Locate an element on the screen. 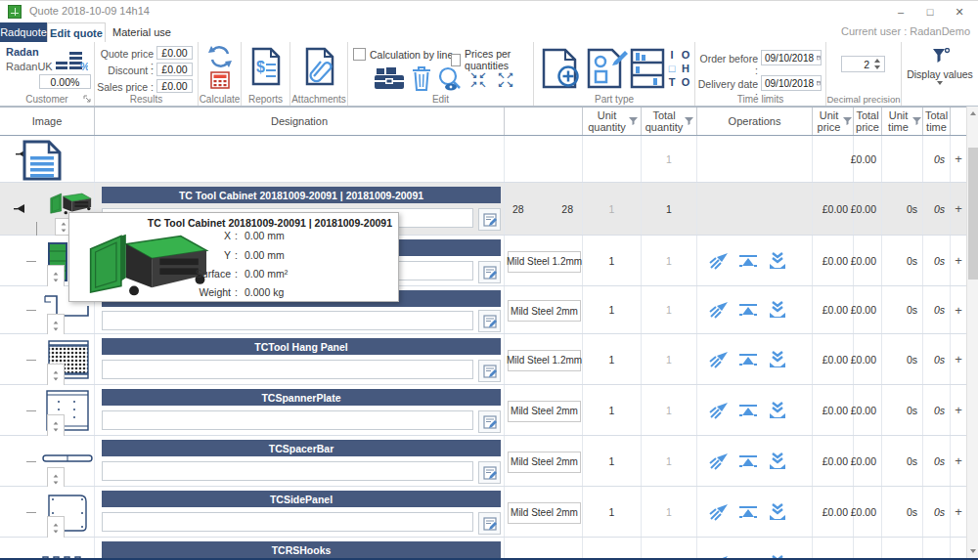 This screenshot has height=560, width=978. display-values-label: Display values is located at coordinates (940, 74).